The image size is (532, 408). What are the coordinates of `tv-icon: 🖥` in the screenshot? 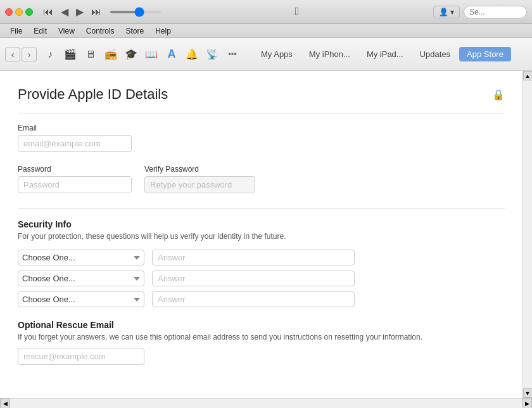 It's located at (91, 54).